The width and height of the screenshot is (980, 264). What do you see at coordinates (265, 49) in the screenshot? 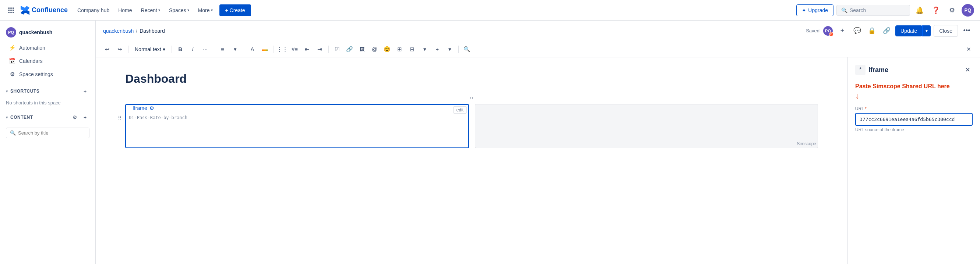
I see `text-highlight-button: ▬` at bounding box center [265, 49].